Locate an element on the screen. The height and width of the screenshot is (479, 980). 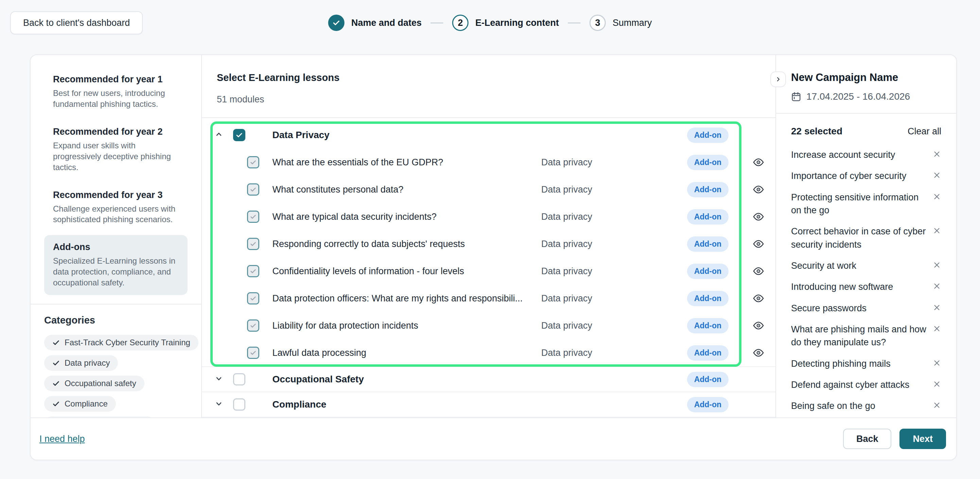
help-link: I need help is located at coordinates (62, 439).